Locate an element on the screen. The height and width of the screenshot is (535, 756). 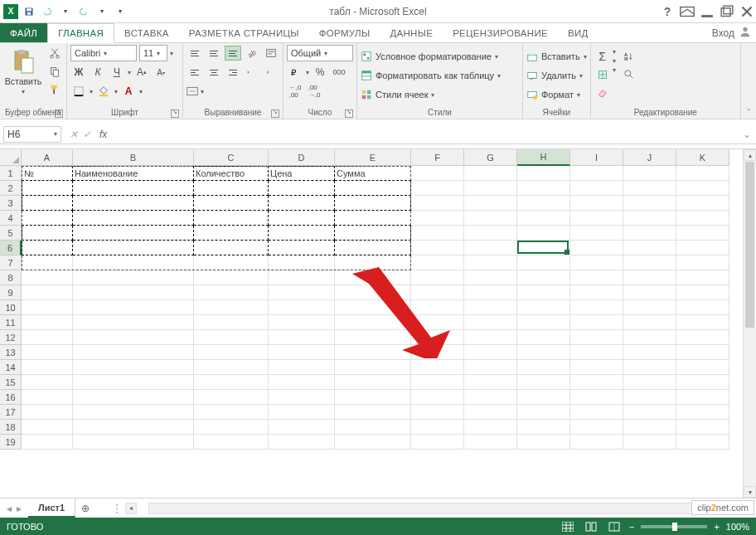
font-name-combo: Calibri▾ is located at coordinates (104, 53).